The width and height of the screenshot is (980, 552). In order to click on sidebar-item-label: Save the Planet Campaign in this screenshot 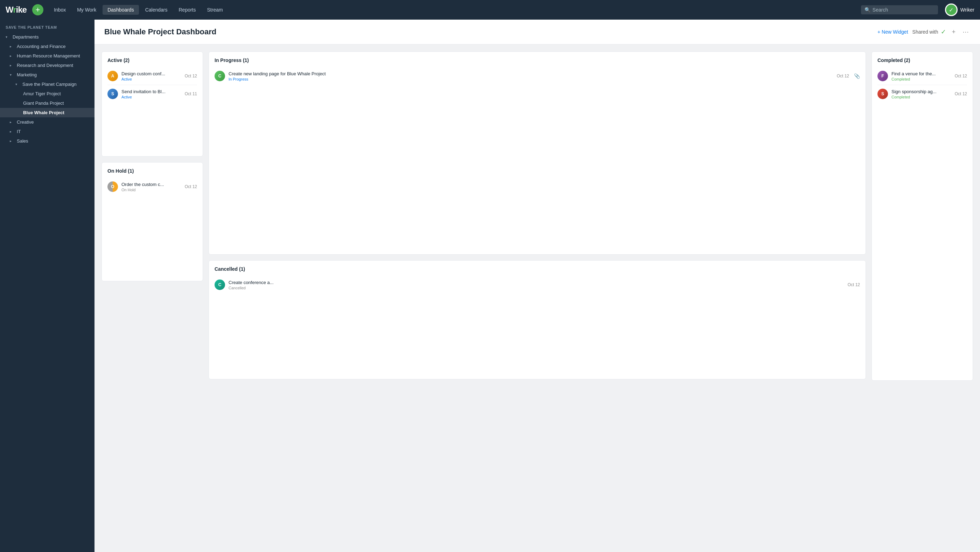, I will do `click(49, 84)`.